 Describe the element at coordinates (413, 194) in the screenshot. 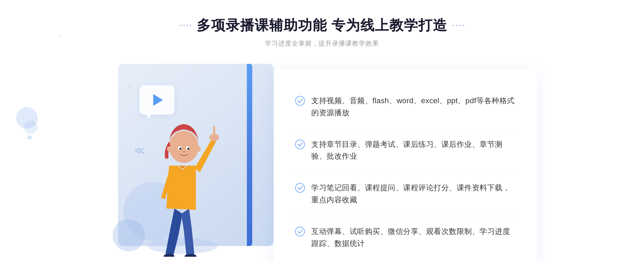

I see `feature-text-3: 学习笔记回看、课程提问、课程评论打分、课件资料下载，重点内容收藏` at that location.